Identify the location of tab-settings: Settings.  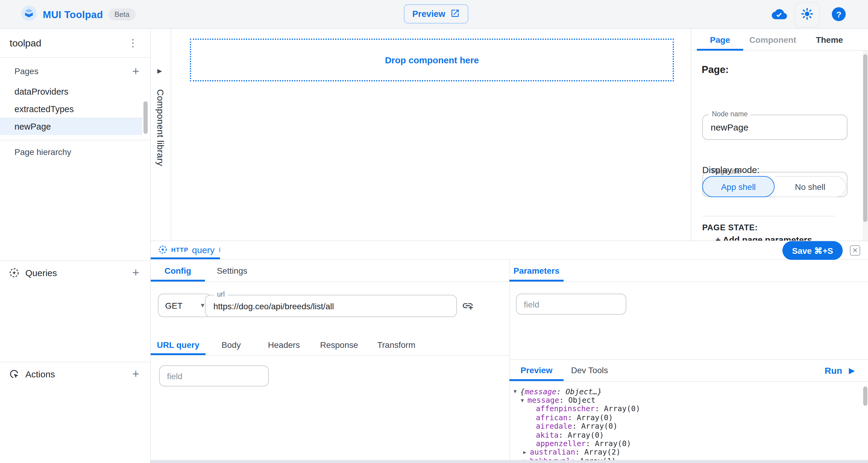
(232, 270).